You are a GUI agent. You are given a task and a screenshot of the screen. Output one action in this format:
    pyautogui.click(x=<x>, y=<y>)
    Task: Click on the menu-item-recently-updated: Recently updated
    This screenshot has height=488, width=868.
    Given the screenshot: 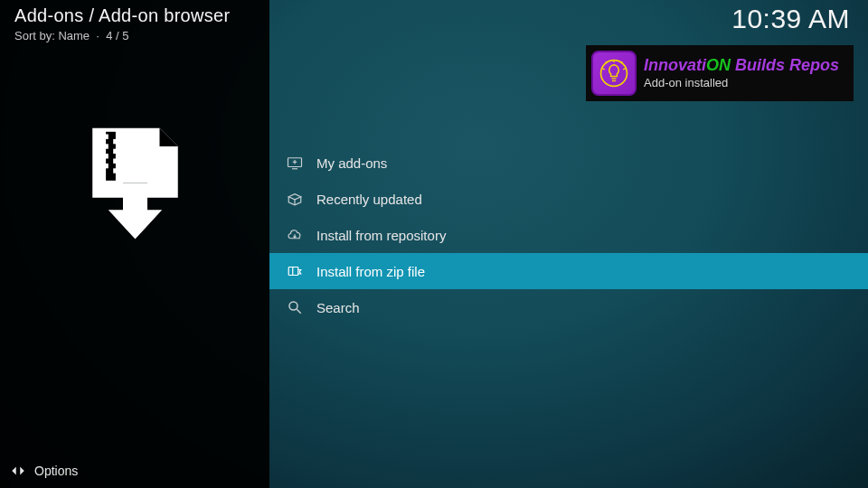 What is the action you would take?
    pyautogui.click(x=569, y=199)
    